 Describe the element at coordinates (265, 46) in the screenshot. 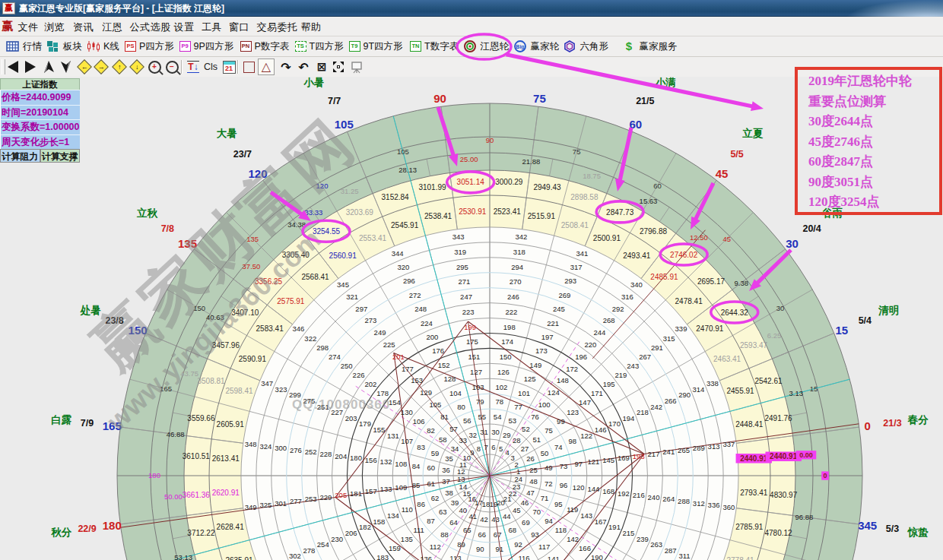

I see `toolbar-item-p-table: PNP数字表` at that location.